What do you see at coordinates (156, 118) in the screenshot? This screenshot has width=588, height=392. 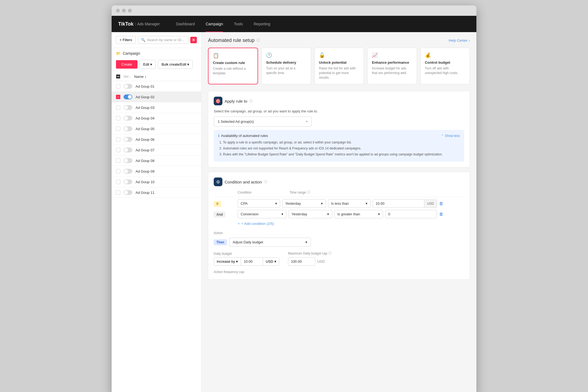 I see `table-row: Ad Goup 04` at bounding box center [156, 118].